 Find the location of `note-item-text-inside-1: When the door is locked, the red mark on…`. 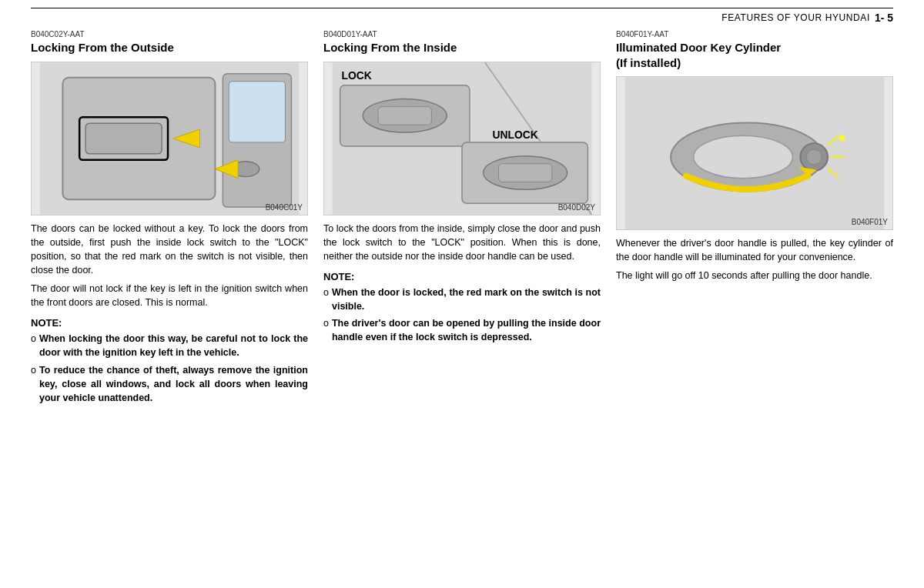

note-item-text-inside-1: When the door is locked, the red mark on… is located at coordinates (467, 299).